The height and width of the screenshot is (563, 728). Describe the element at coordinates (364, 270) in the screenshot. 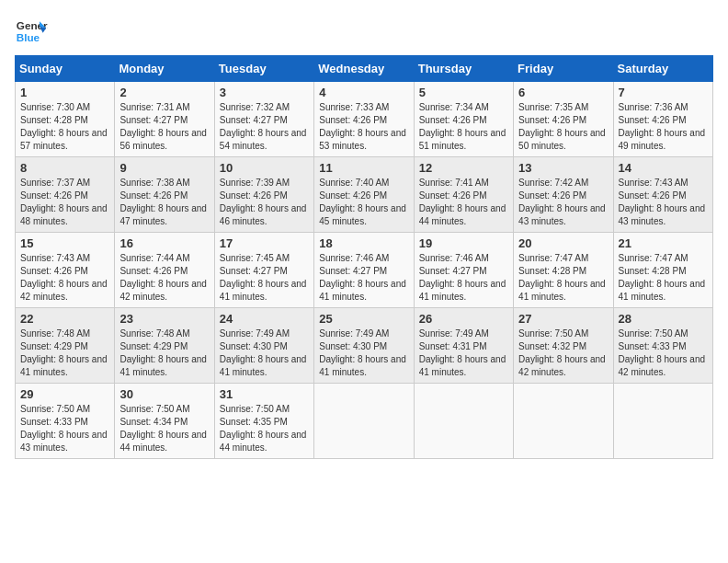

I see `calendar-week-row: 15Sunrise: 7:43 AMSunset: 4:26 PMDayligh…` at that location.